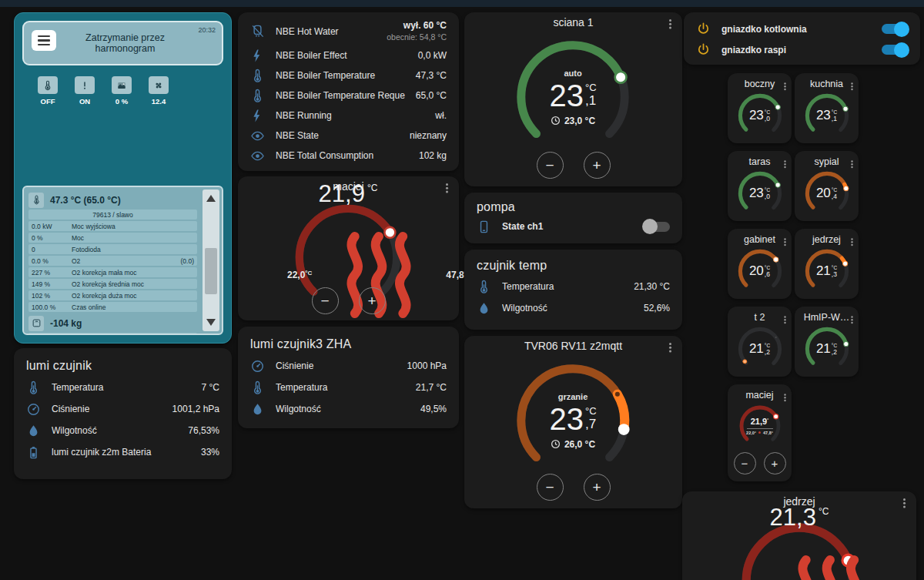 The width and height of the screenshot is (924, 580). Describe the element at coordinates (348, 75) in the screenshot. I see `entity-row-nbe-boiler-temperature: NBE Boiler Temperature 47,3 °C` at that location.